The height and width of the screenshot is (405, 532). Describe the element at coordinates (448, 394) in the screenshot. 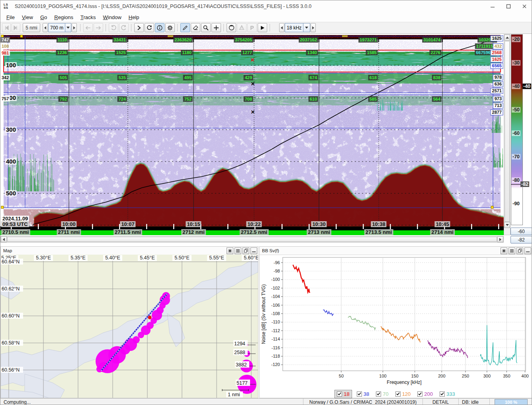

I see `frequency-toggle-333: 333` at that location.